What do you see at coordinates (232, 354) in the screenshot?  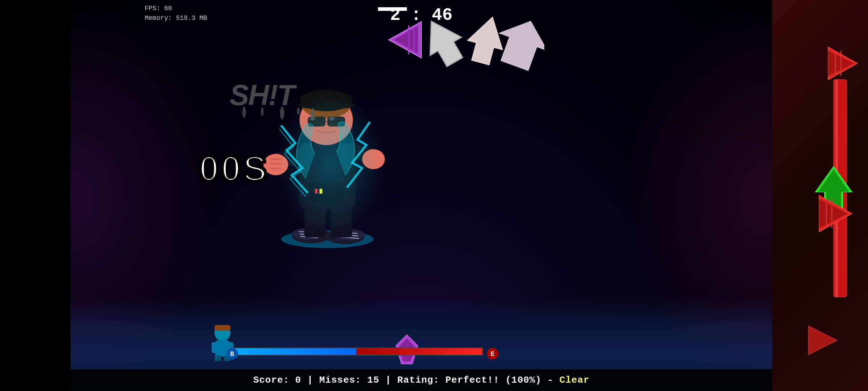 I see `svg-text: B` at bounding box center [232, 354].